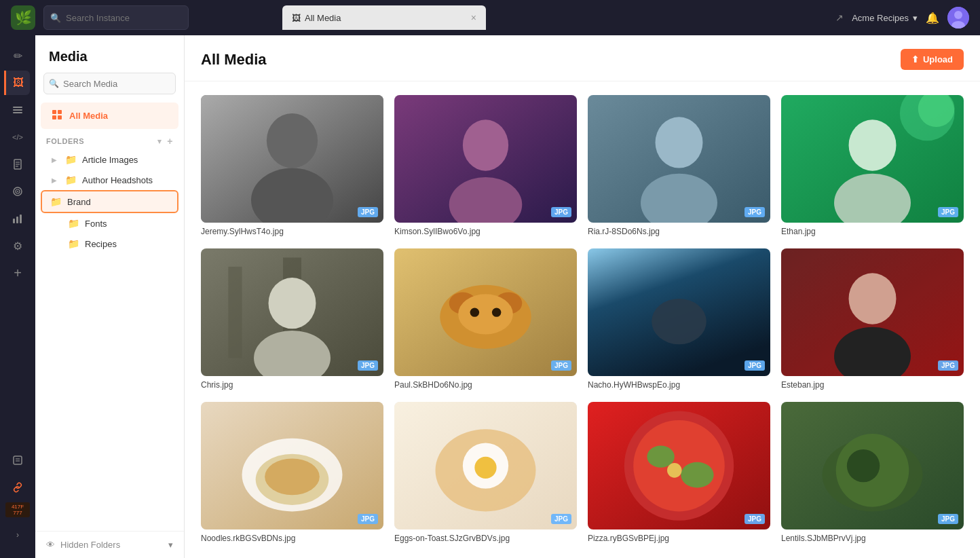 This screenshot has height=558, width=980. Describe the element at coordinates (885, 18) in the screenshot. I see `instance-name: Acme Recipes ▾` at that location.